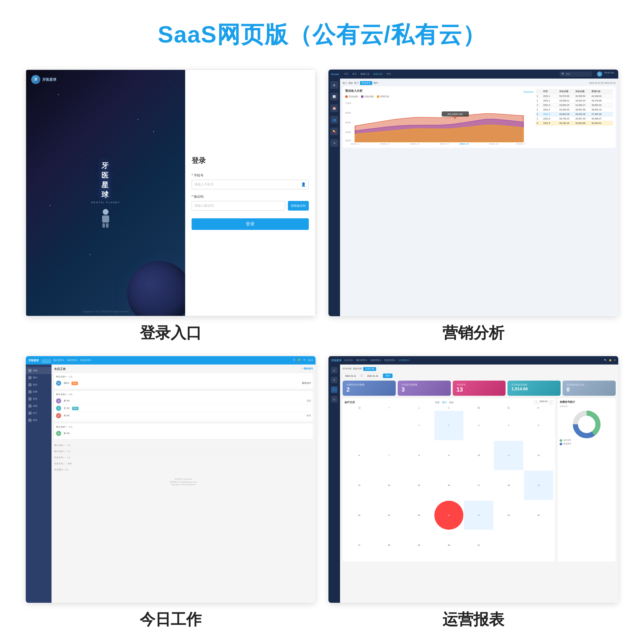 This screenshot has width=644, height=644. I want to click on filter-revenue: 营业收支, so click(366, 83).